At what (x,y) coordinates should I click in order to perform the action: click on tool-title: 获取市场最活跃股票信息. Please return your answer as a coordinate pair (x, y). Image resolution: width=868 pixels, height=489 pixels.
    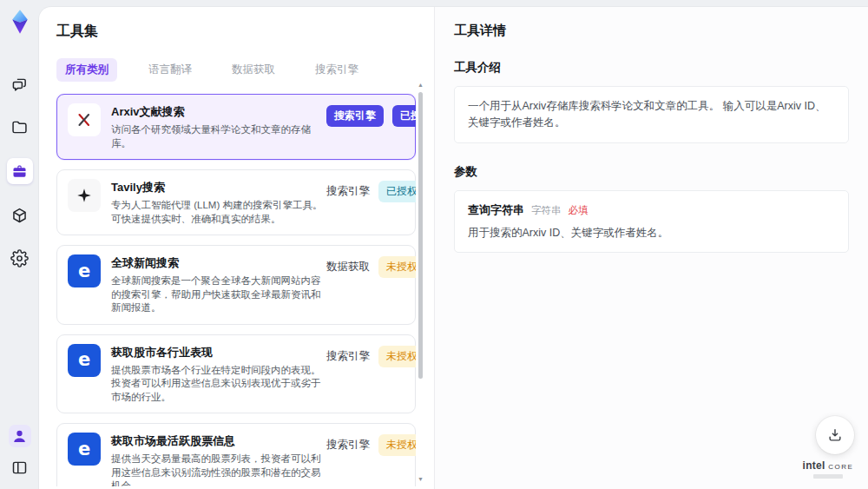
    Looking at the image, I should click on (219, 441).